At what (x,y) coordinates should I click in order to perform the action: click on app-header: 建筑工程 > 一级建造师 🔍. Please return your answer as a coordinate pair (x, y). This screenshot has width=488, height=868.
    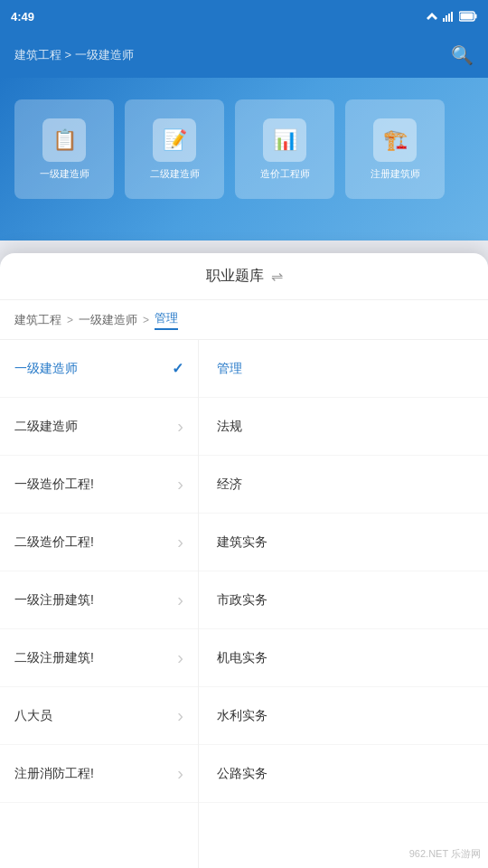
    Looking at the image, I should click on (244, 55).